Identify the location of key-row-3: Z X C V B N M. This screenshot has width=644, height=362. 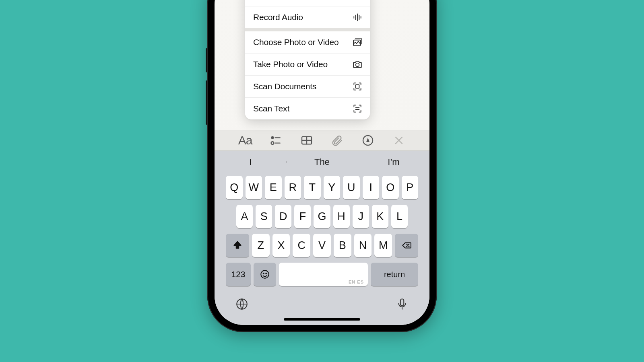
(322, 245).